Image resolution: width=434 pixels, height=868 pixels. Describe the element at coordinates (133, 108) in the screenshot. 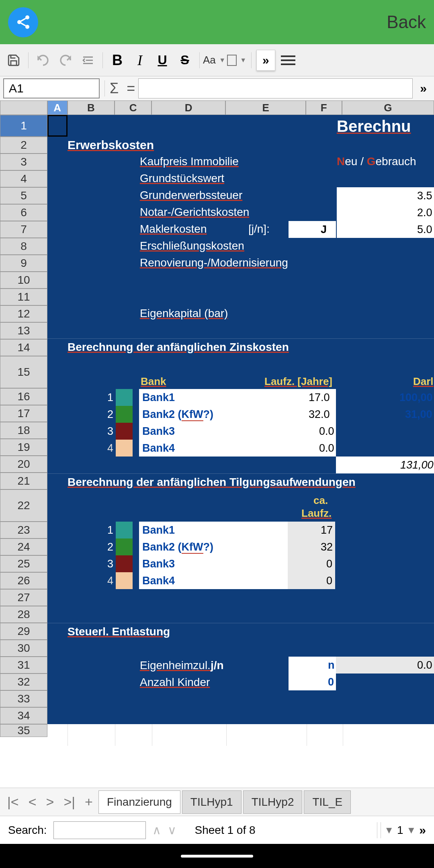

I see `col-header-c: C` at that location.